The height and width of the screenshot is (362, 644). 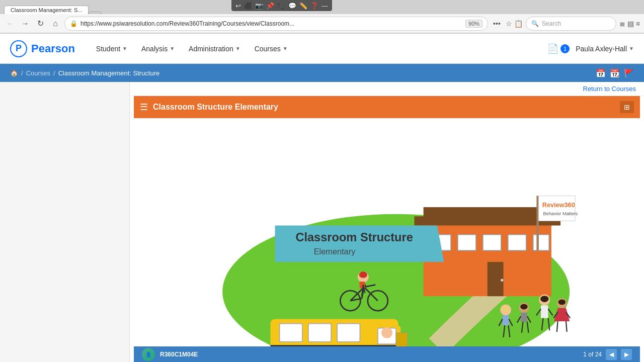 What do you see at coordinates (53, 49) in the screenshot?
I see `pearson-logo-text: Pearson` at bounding box center [53, 49].